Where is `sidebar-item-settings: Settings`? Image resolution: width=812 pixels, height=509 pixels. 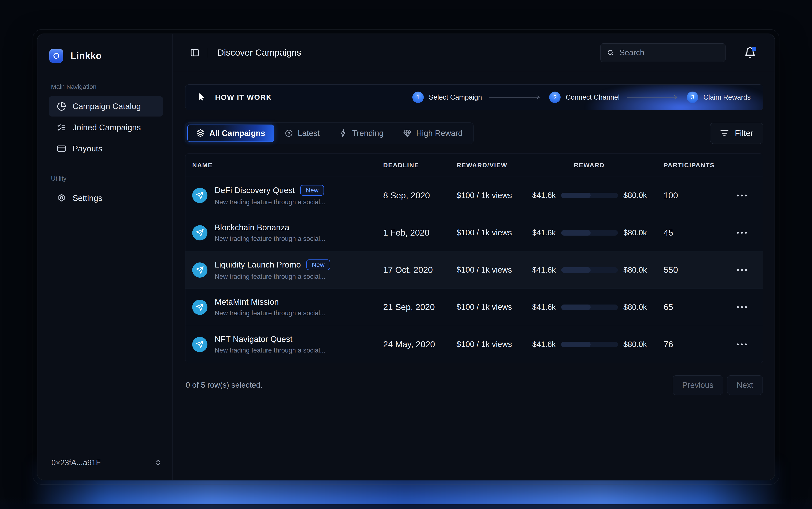
sidebar-item-settings: Settings is located at coordinates (106, 198).